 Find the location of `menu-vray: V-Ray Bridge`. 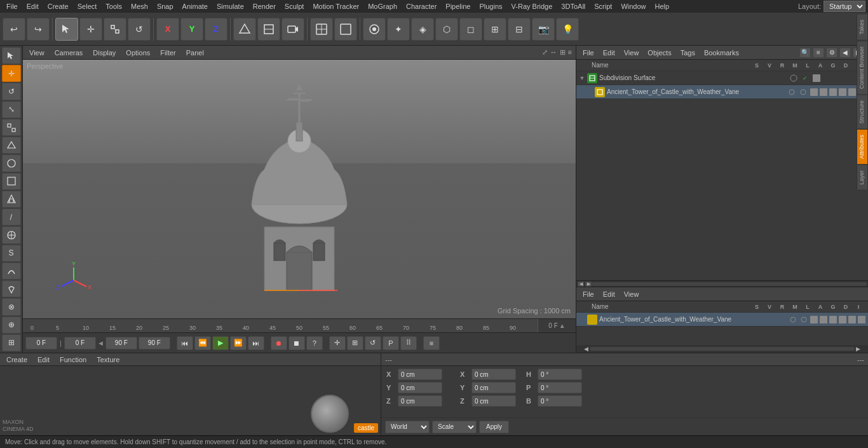

menu-vray: V-Ray Bridge is located at coordinates (532, 6).